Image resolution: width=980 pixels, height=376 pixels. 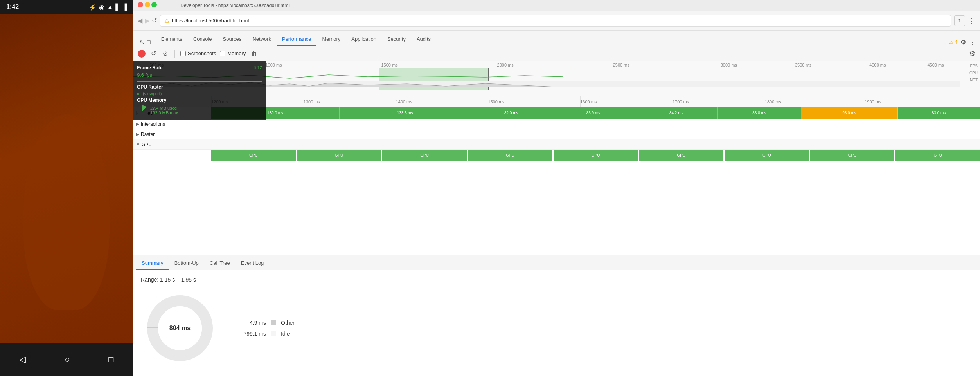 What do you see at coordinates (172, 39) in the screenshot?
I see `tab-elements: Elements` at bounding box center [172, 39].